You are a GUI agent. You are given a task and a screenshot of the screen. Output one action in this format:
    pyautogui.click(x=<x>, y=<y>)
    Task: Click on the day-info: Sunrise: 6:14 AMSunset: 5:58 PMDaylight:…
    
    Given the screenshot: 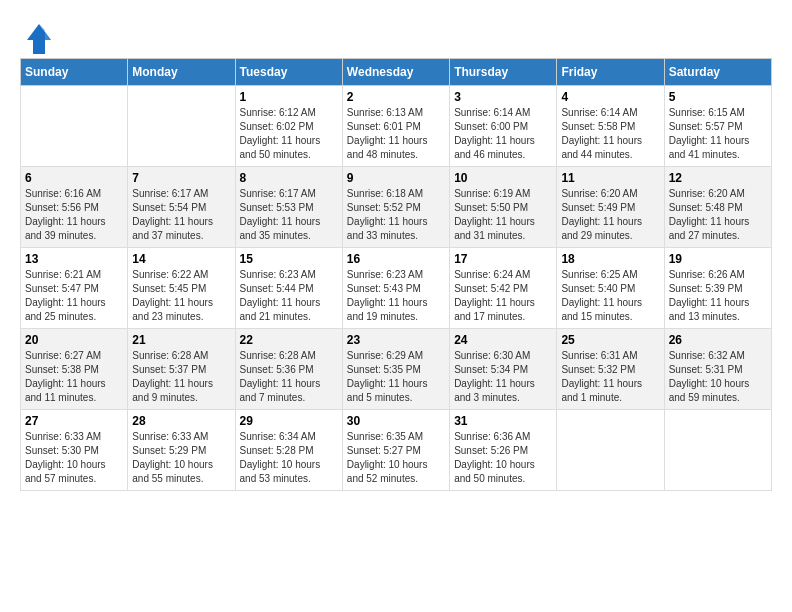 What is the action you would take?
    pyautogui.click(x=610, y=134)
    